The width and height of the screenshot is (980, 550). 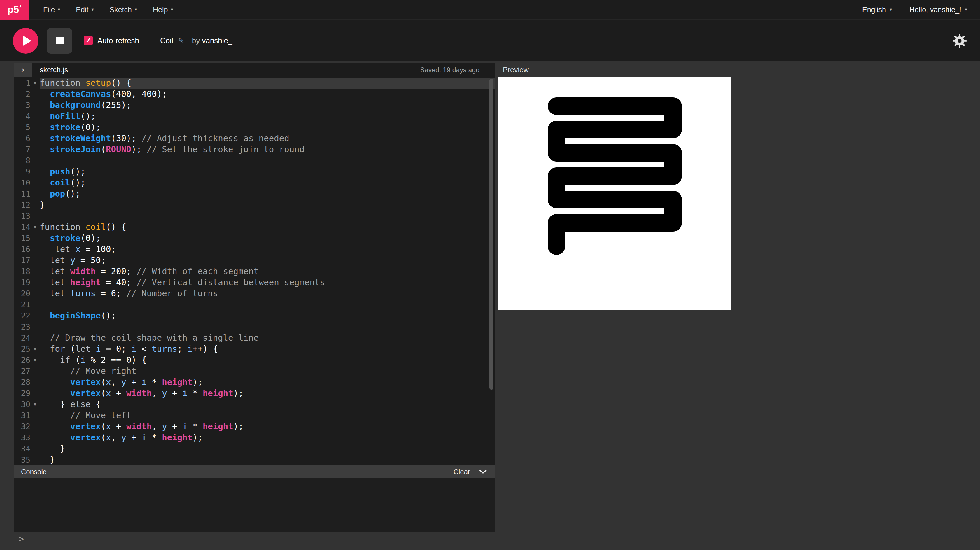 What do you see at coordinates (254, 238) in the screenshot?
I see `code-line: 15 stroke(0);` at bounding box center [254, 238].